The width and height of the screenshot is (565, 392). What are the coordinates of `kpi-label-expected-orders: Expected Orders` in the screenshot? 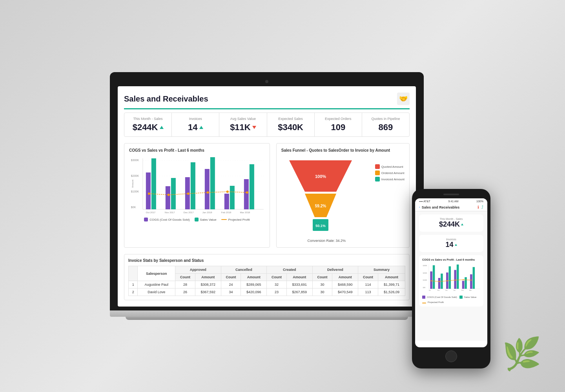 It's located at (338, 119).